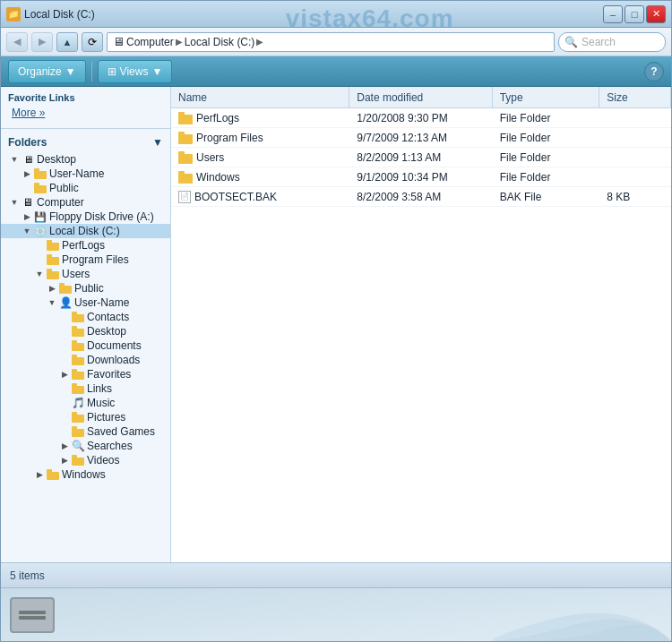  I want to click on expander-music, so click(65, 403).